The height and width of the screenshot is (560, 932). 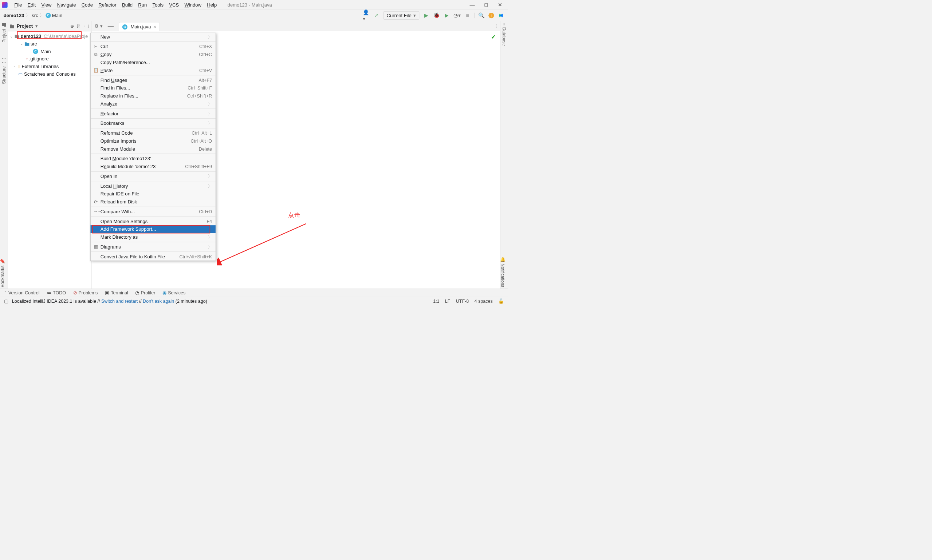 I want to click on ctx-repair-ide-on-file: Repair IDE on File, so click(x=153, y=194).